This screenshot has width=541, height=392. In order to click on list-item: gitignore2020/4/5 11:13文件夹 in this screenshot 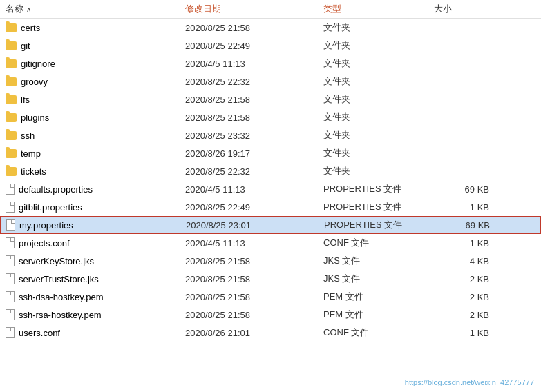, I will do `click(271, 63)`.